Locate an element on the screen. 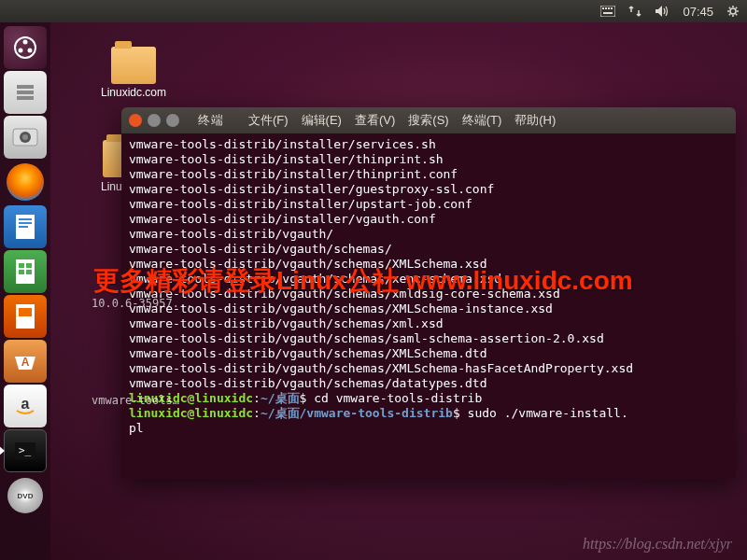  watermark-red: 更多精彩请登录Linux公社 www.linuxidc.com is located at coordinates (363, 281).